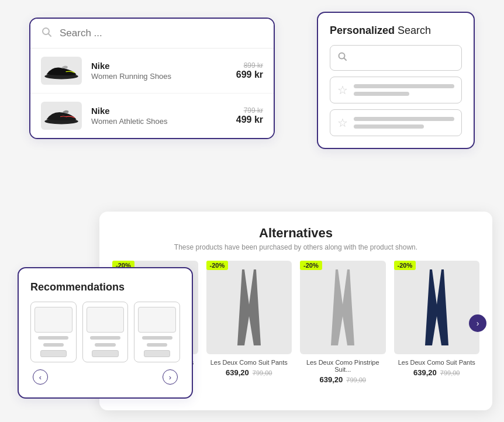 The image size is (504, 422). What do you see at coordinates (296, 233) in the screenshot?
I see `alternatives-title: Alternatives` at bounding box center [296, 233].